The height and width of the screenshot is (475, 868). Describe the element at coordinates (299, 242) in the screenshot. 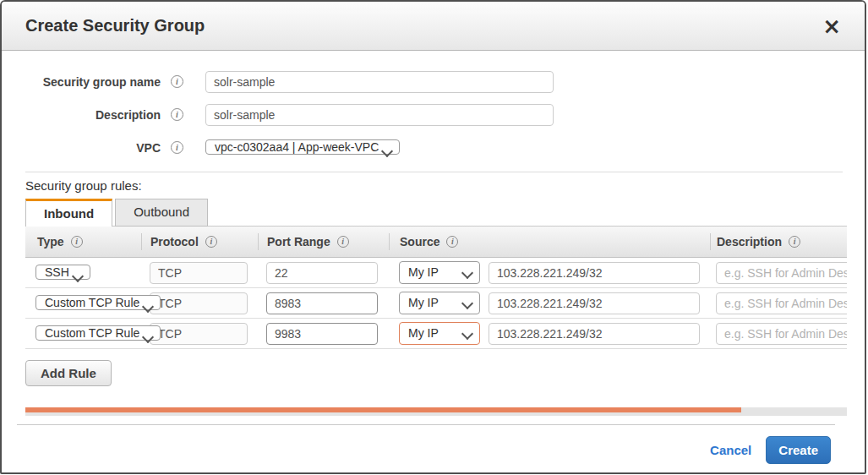

I see `column-header-port-range: Port Range` at that location.